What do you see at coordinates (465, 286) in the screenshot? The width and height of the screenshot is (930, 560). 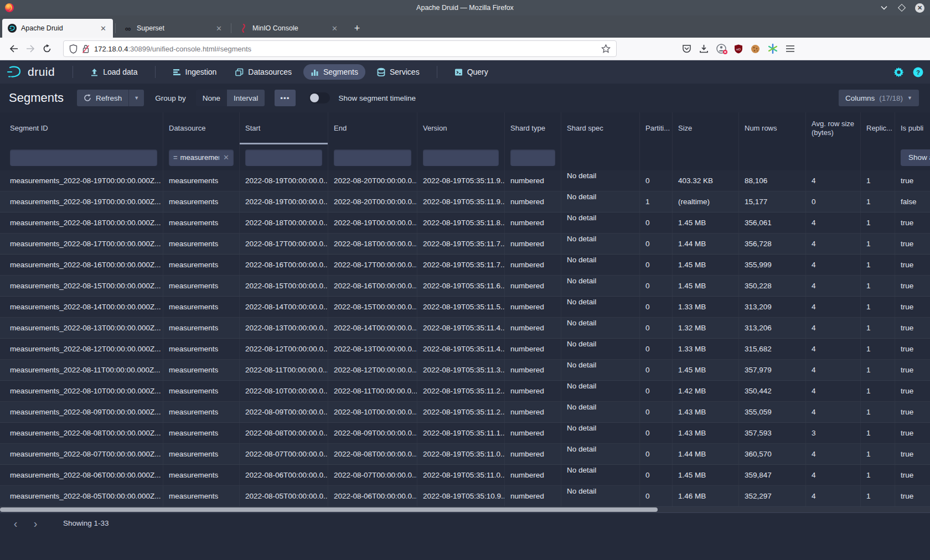 I see `table-row: measurements_2022-08-15T00:00:00.000Z...…` at bounding box center [465, 286].